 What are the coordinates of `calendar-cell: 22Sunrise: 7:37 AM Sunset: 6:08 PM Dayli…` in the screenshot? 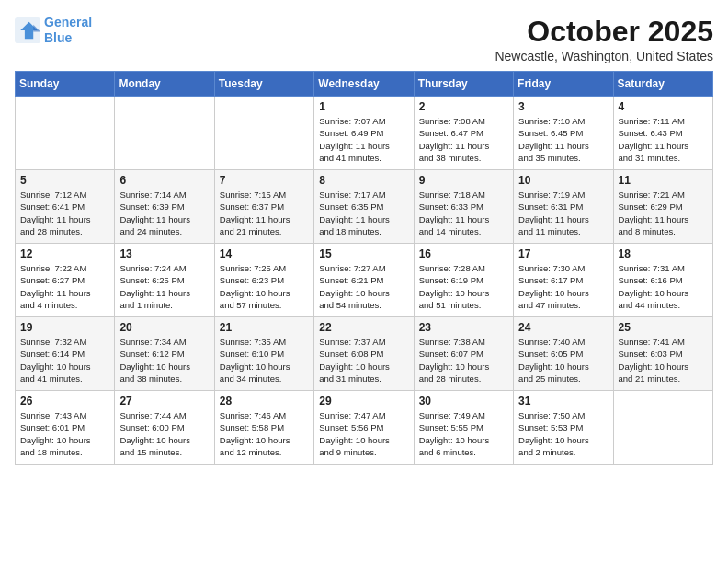 It's located at (364, 354).